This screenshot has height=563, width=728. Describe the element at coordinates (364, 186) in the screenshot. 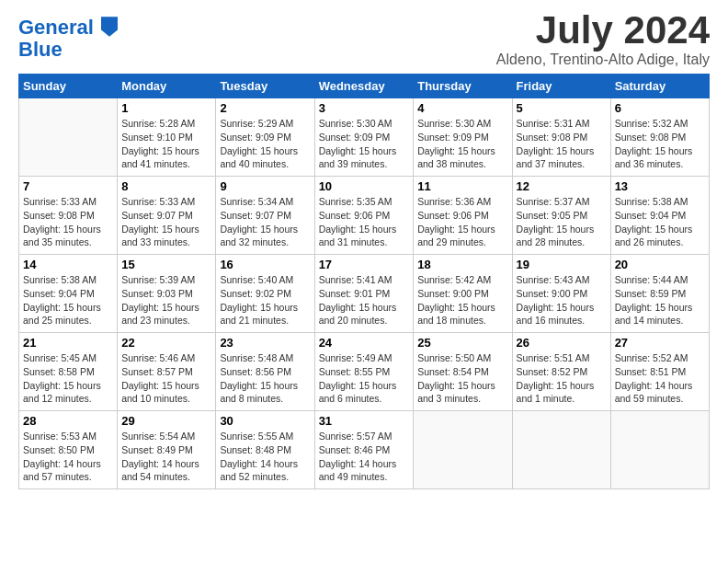

I see `day-number: 10` at that location.